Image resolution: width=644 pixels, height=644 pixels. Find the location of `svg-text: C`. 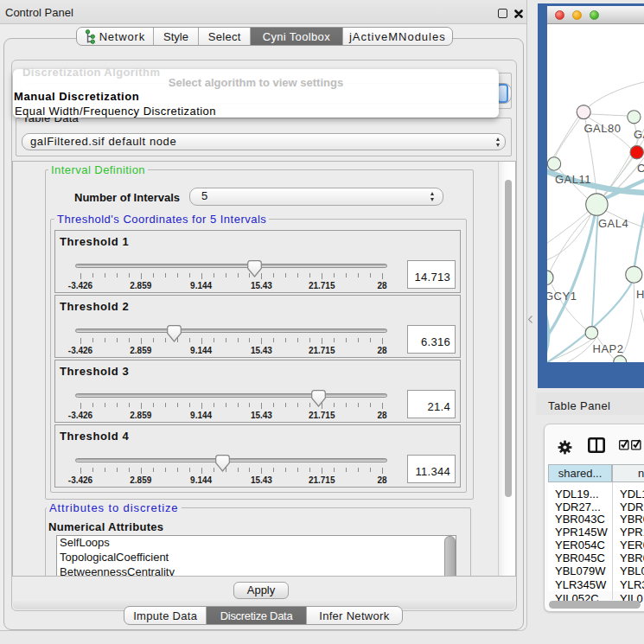

svg-text: C is located at coordinates (641, 168).